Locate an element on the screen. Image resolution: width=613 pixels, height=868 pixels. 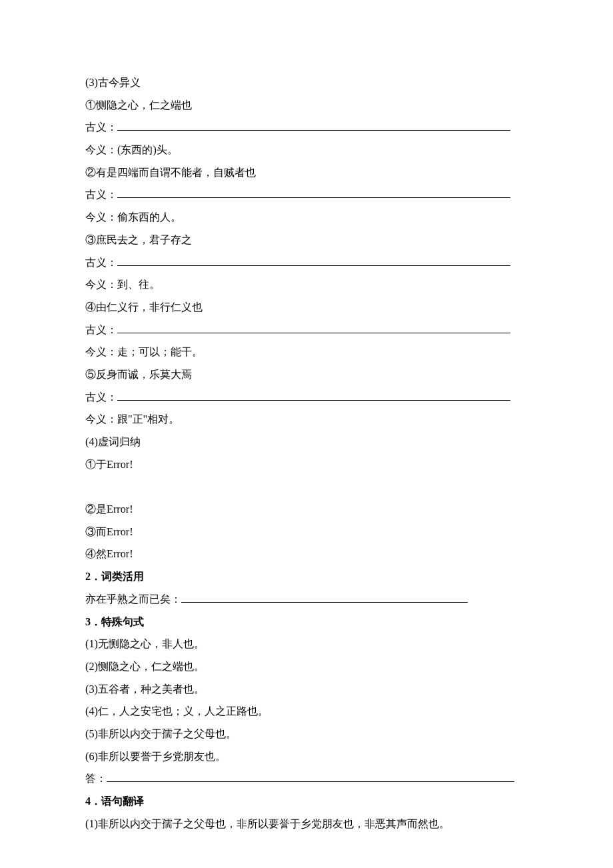
section-2-header: 2．词类活用 is located at coordinates (308, 577).